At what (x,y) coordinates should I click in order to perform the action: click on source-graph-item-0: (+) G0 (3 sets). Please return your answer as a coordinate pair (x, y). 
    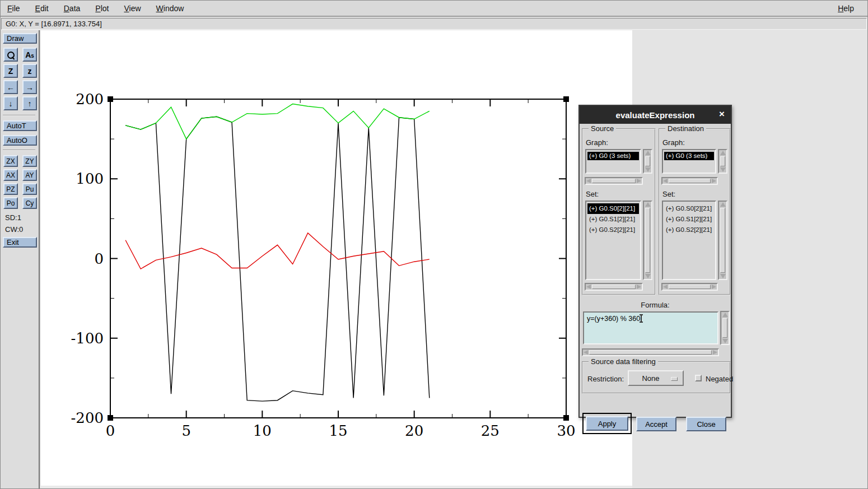
    Looking at the image, I should click on (613, 156).